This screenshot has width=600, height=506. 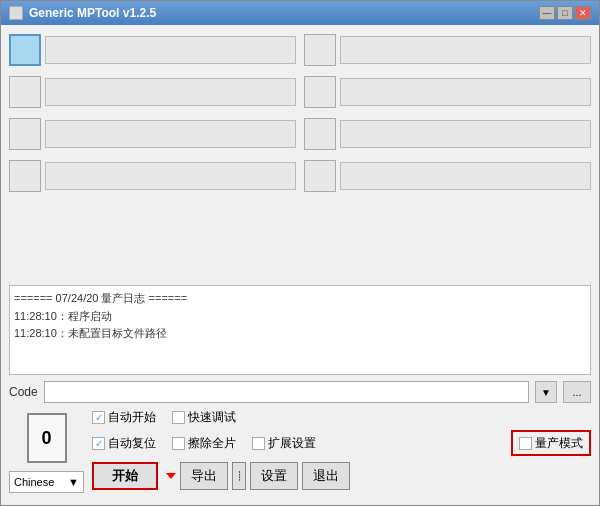 I want to click on auto-reset-checkbox-item: ✓ 自动复位, so click(x=124, y=444).